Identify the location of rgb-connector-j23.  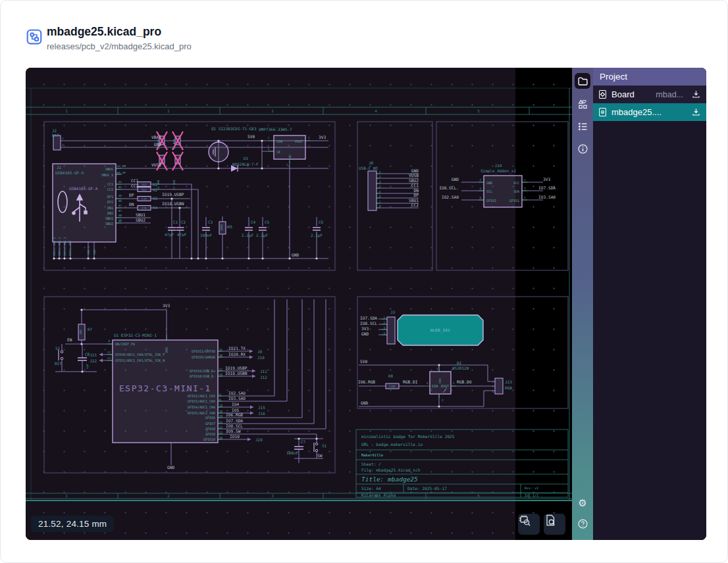
(499, 386).